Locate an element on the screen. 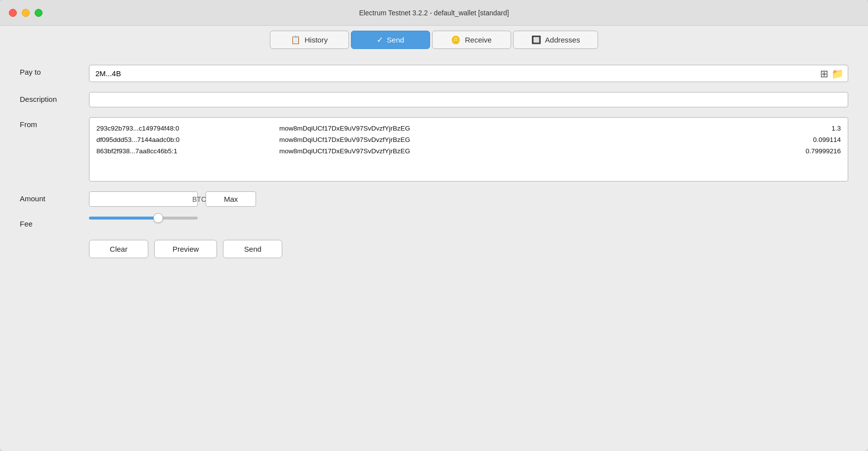 The width and height of the screenshot is (868, 451). send-icon: ✓ is located at coordinates (380, 40).